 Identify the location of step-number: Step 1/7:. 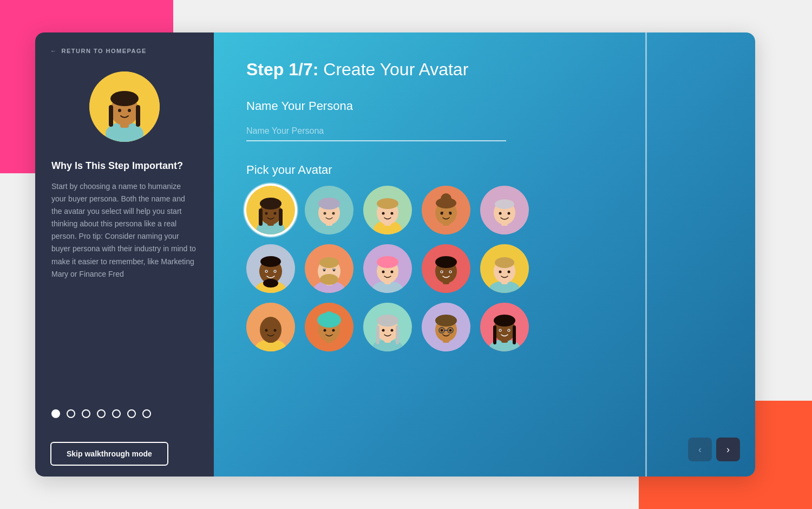
(283, 69).